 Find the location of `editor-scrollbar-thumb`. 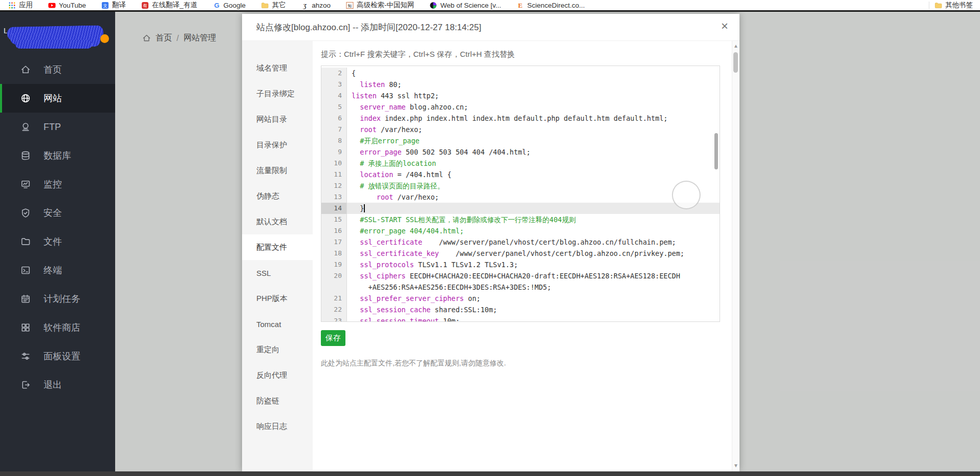

editor-scrollbar-thumb is located at coordinates (716, 152).